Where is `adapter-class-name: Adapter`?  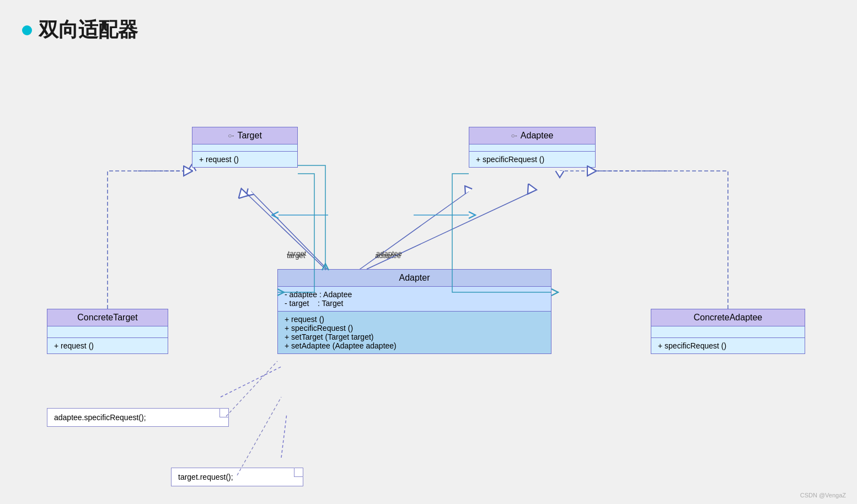 adapter-class-name: Adapter is located at coordinates (414, 278).